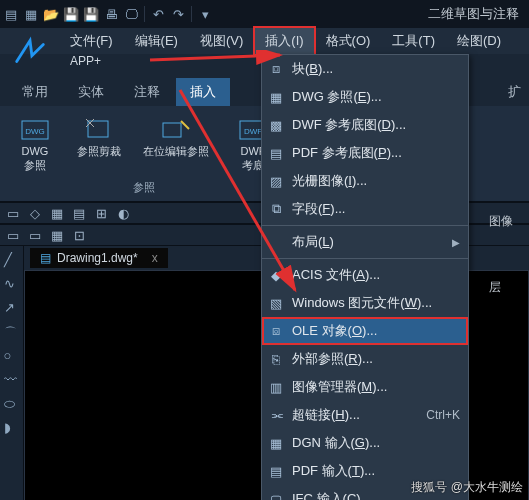 Image resolution: width=529 pixels, height=500 pixels. Describe the element at coordinates (365, 97) in the screenshot. I see `menu-item-dwg: ▦DWG 参照(E)...` at that location.